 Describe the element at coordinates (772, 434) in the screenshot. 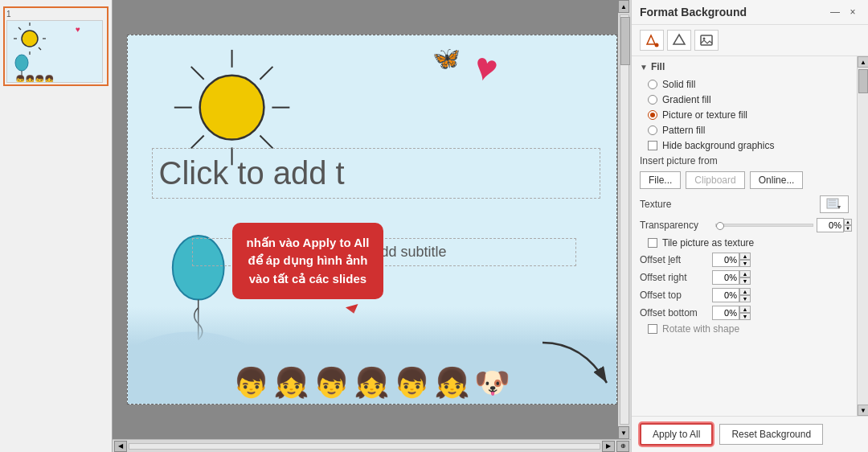

I see `reset-background-button: Reset Background` at that location.